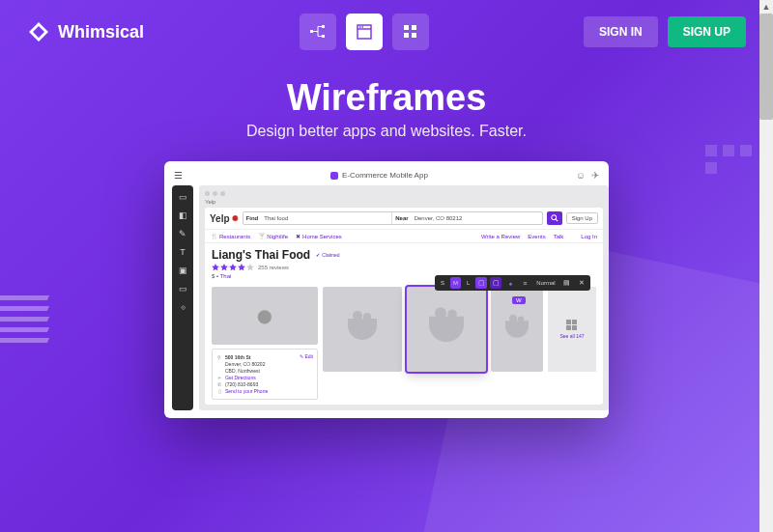 This screenshot has height=532, width=773. Describe the element at coordinates (178, 176) in the screenshot. I see `menu-icon: ☰` at that location.